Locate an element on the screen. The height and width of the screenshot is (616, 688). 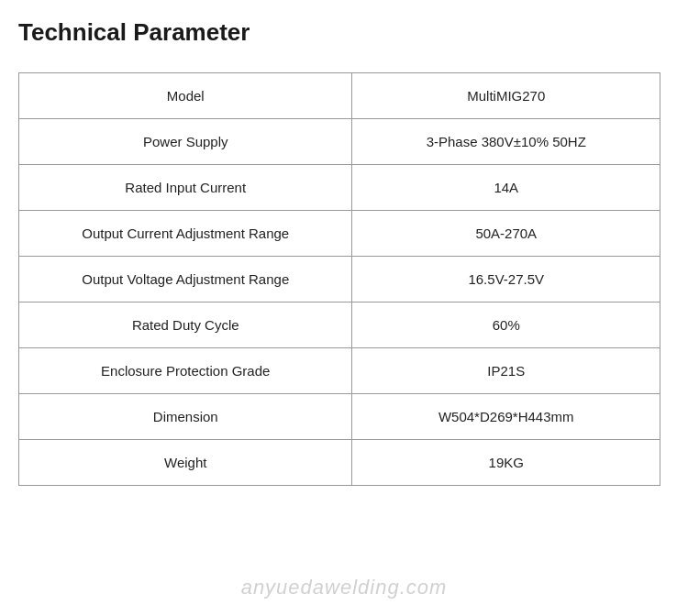
table-row: Enclosure Protection GradeIP21S is located at coordinates (339, 371).